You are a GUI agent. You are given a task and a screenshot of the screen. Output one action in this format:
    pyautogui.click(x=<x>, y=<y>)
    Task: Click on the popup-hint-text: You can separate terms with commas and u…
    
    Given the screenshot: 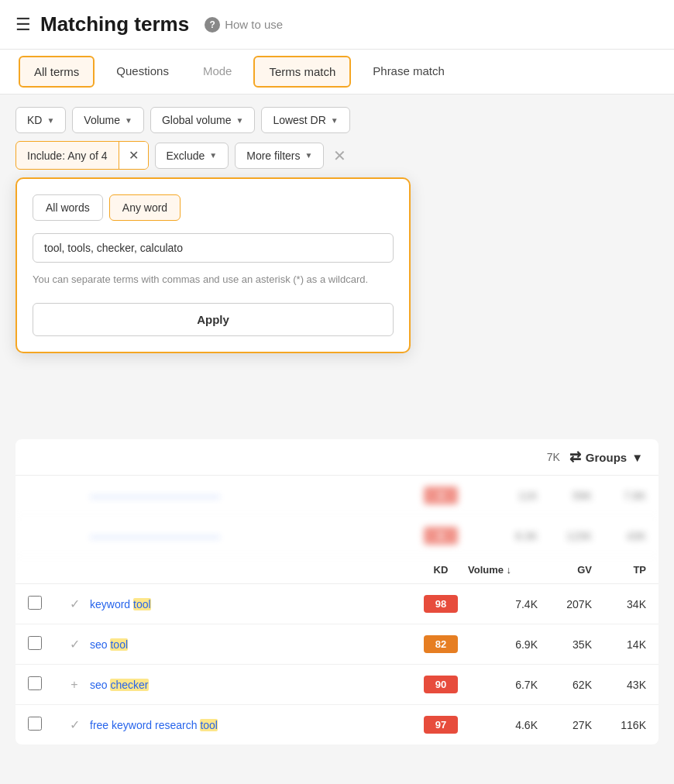 What is the action you would take?
    pyautogui.click(x=213, y=280)
    